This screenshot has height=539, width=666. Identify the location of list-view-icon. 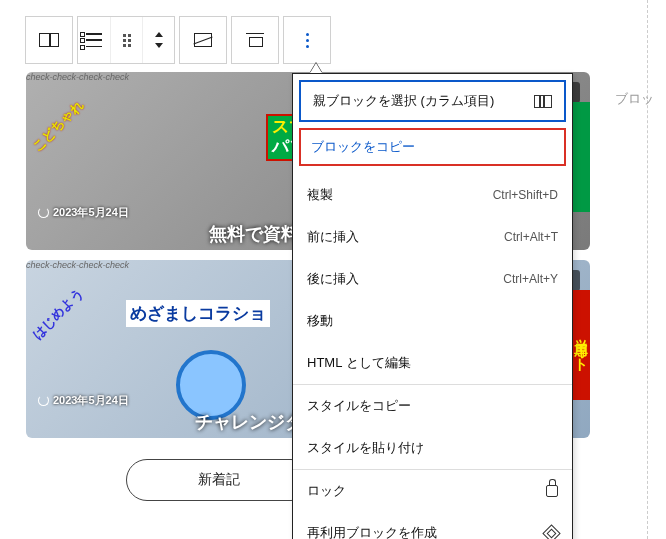
(94, 40).